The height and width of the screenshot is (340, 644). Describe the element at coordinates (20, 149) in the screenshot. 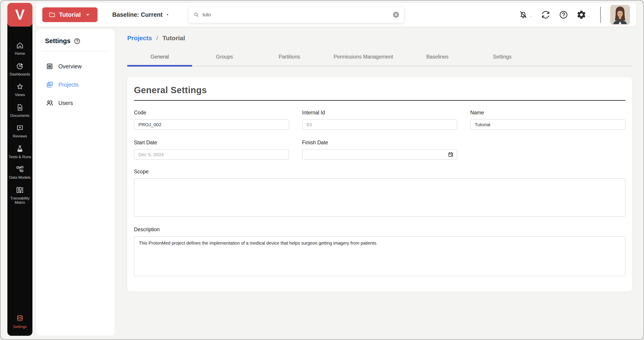

I see `flask-icon` at that location.